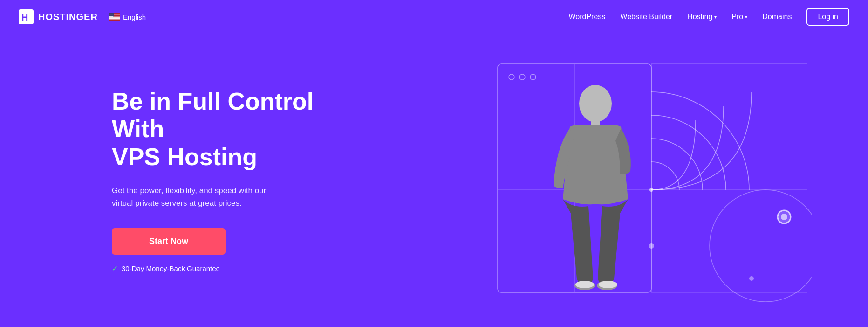 The width and height of the screenshot is (868, 327). What do you see at coordinates (115, 17) in the screenshot?
I see `flag-icon` at bounding box center [115, 17].